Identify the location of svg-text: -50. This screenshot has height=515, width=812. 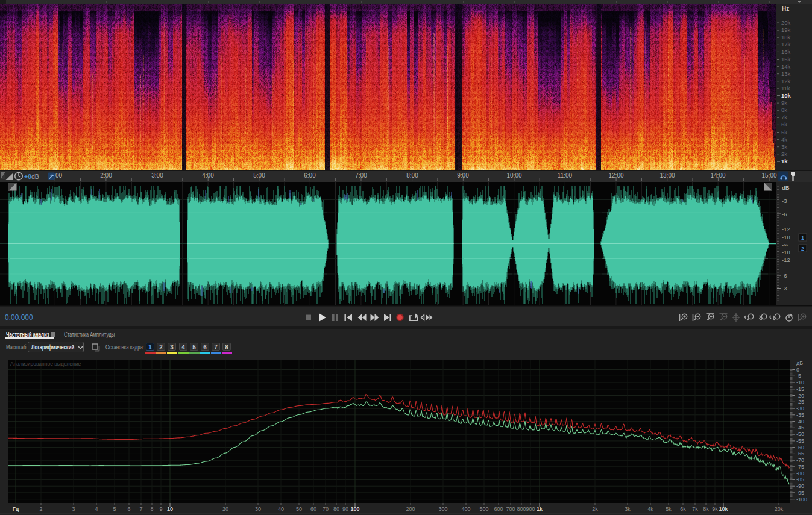
(801, 434).